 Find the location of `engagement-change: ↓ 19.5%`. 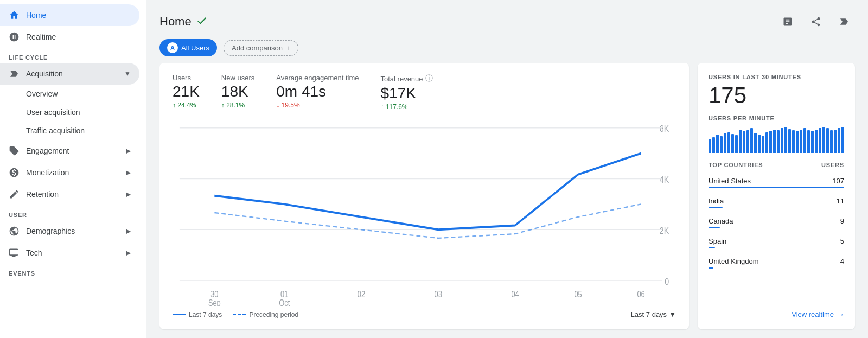

engagement-change: ↓ 19.5% is located at coordinates (317, 105).